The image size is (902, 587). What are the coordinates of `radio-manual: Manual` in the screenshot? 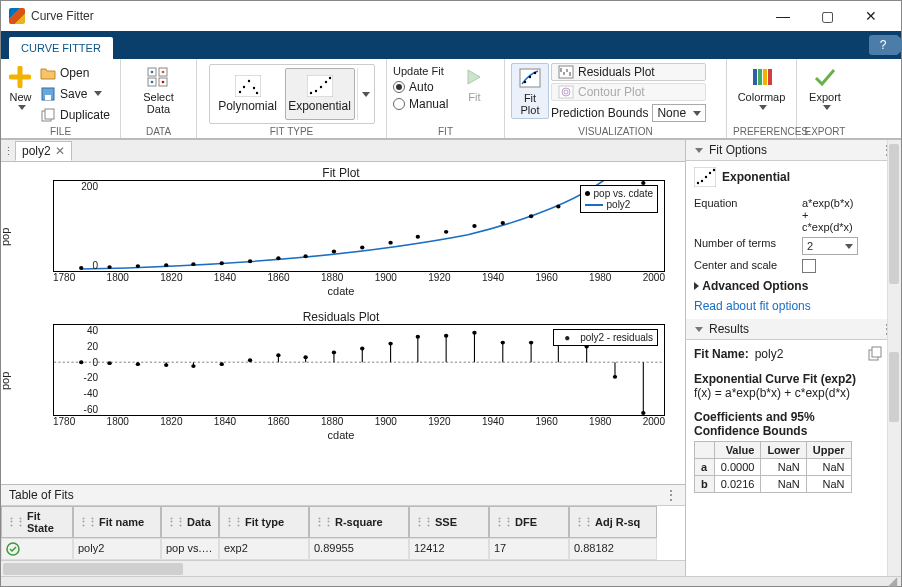 It's located at (420, 104).